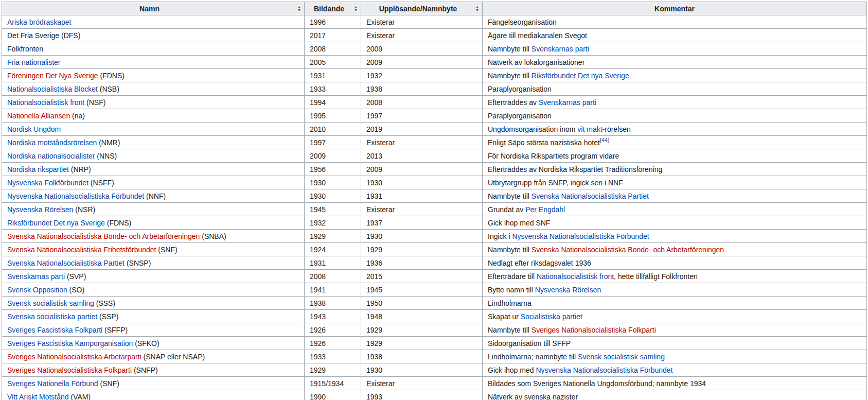 The width and height of the screenshot is (868, 400). I want to click on cell-kommentar: Ägare till mediakanalen Svegot, so click(675, 36).